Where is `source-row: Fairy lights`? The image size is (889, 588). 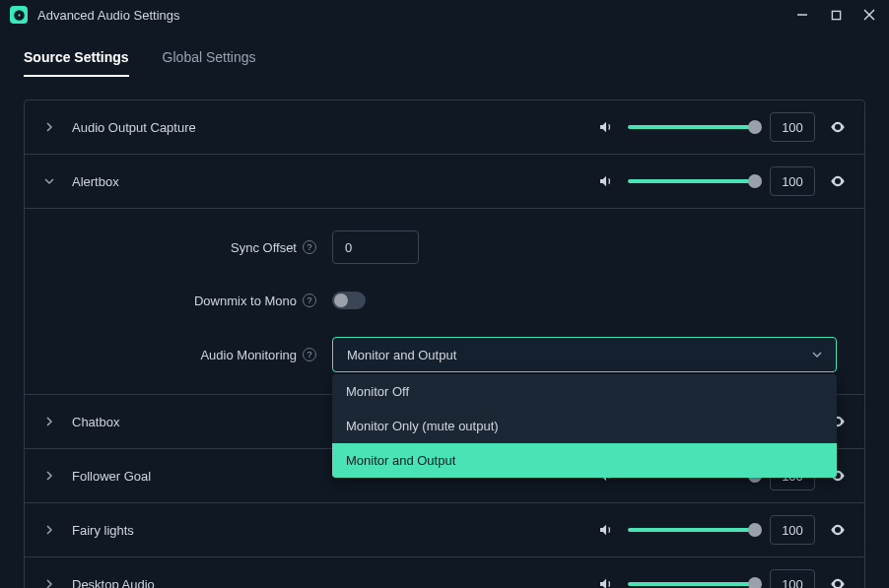 source-row: Fairy lights is located at coordinates (444, 530).